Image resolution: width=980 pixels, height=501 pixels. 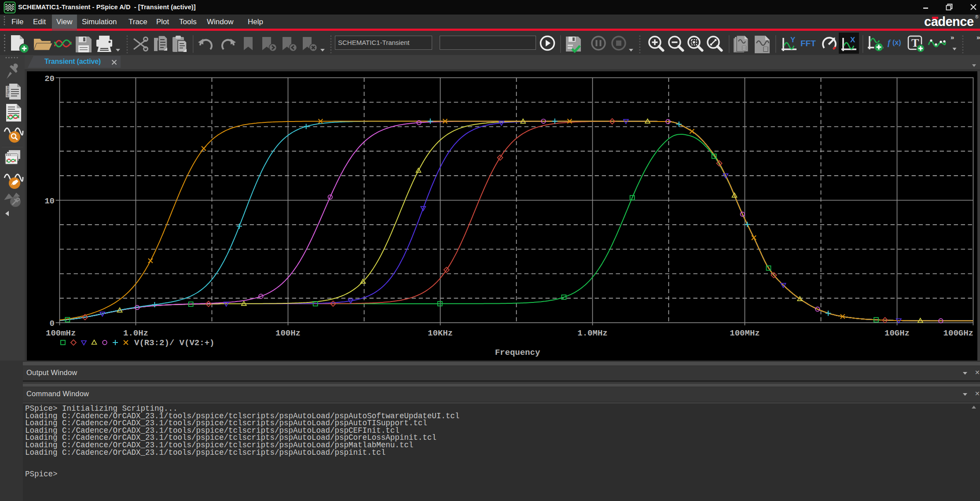 What do you see at coordinates (897, 333) in the screenshot?
I see `svg-text: 10GHz` at bounding box center [897, 333].